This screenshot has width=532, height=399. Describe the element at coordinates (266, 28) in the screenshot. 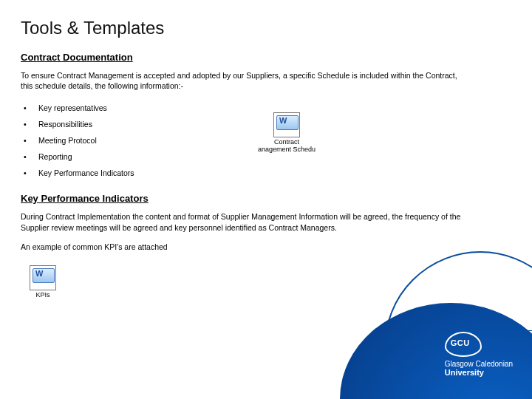

I see `page-title: Tools & Templates` at that location.